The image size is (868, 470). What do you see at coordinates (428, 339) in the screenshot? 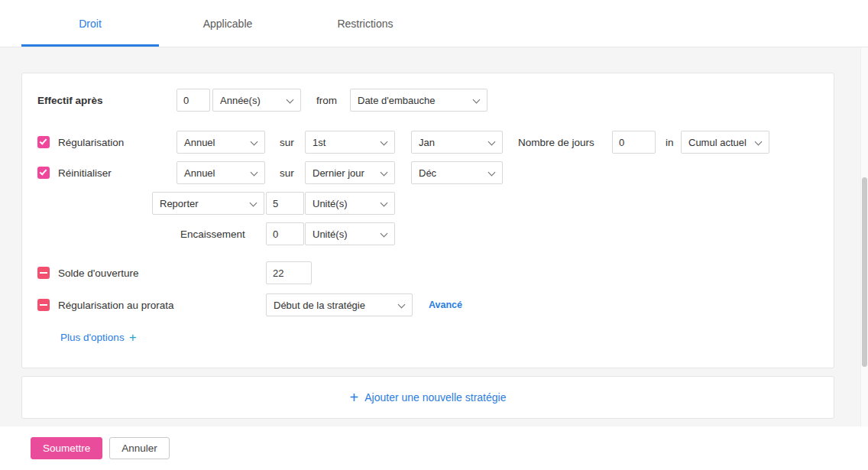
I see `more-options-row: Plus d'options +` at bounding box center [428, 339].